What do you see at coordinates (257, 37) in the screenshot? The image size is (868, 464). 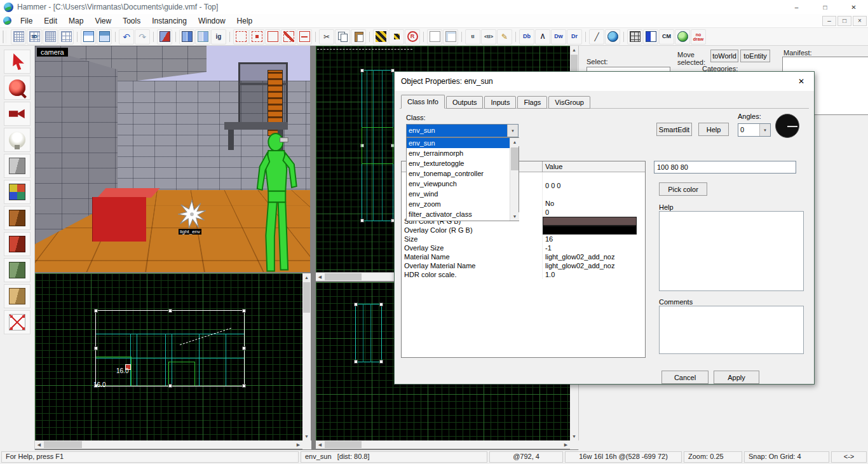 I see `hide-unselected-button` at bounding box center [257, 37].